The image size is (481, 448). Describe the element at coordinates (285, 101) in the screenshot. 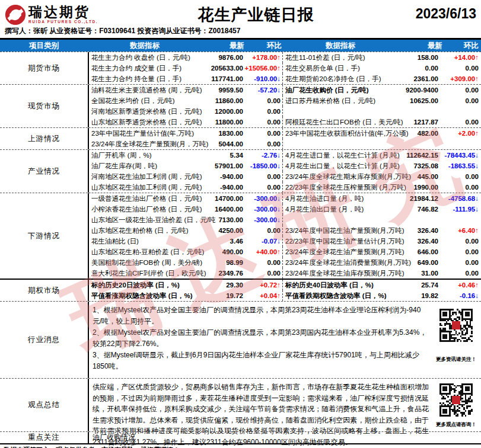

I see `table-row: 全国花生米均价 (日，元/吨)11860.000.00进口苏丹精米价格 (日，元…` at that location.